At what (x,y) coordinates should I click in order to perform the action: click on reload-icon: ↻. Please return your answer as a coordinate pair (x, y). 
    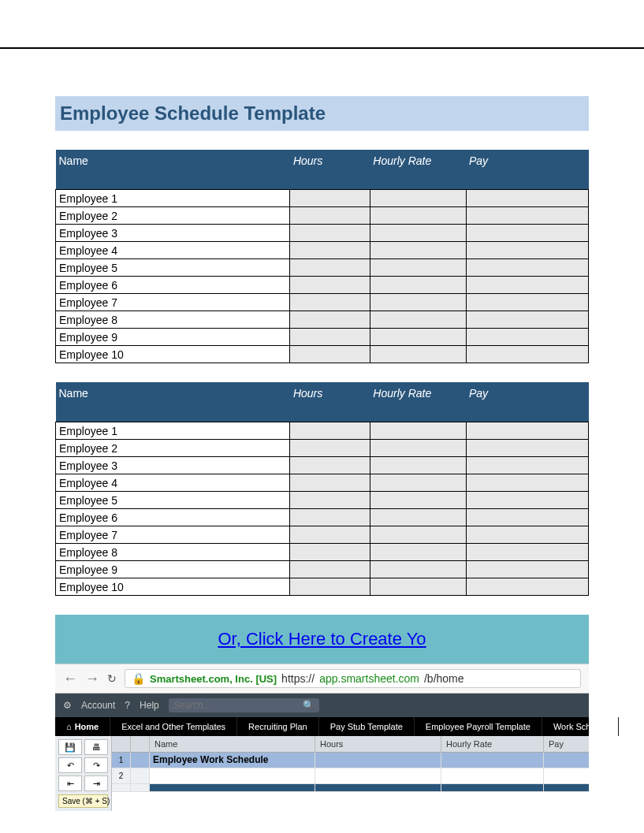
    Looking at the image, I should click on (112, 679).